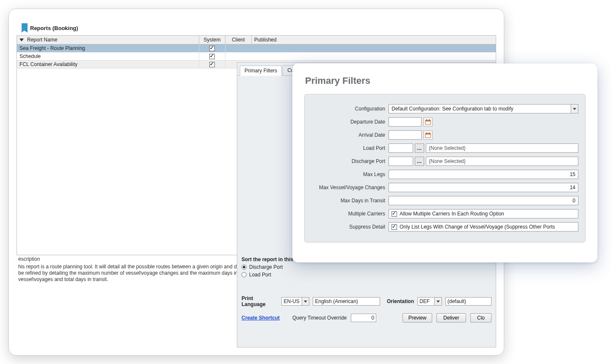  What do you see at coordinates (483, 201) in the screenshot?
I see `max-dit-input: 0` at bounding box center [483, 201].